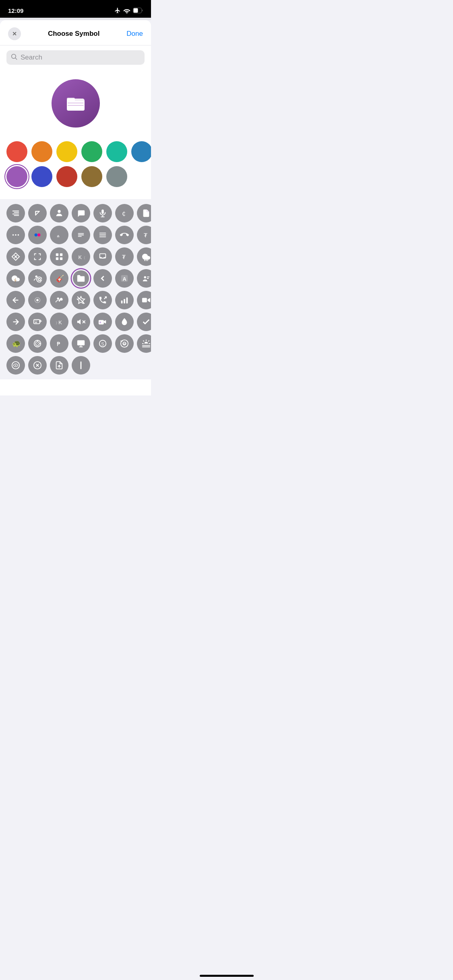 The height and width of the screenshot is (980, 453). I want to click on color-teal, so click(117, 152).